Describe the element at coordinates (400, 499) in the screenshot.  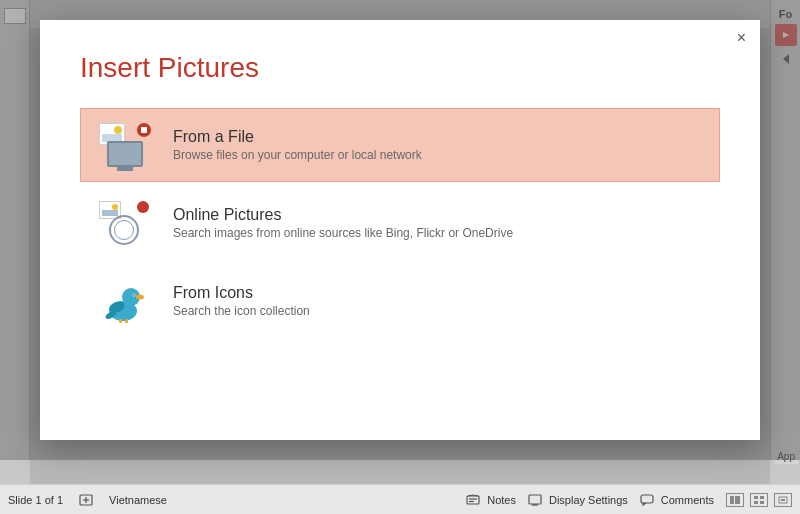
I see `status-bar: Slide 1 of 1 Vietnamese Notes Disp` at that location.